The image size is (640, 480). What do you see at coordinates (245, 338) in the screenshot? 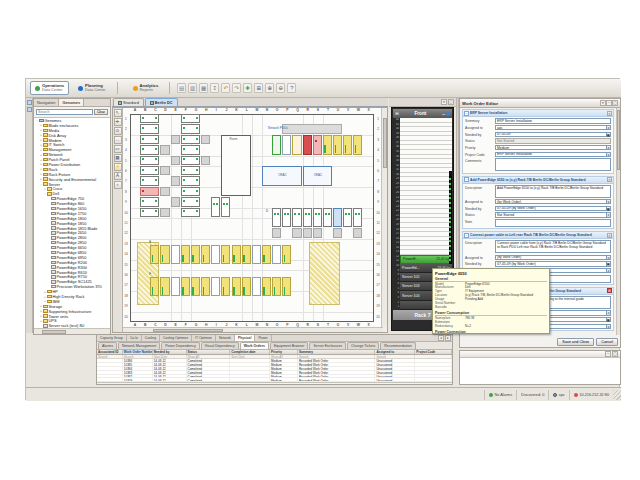
I see `layer-tab-physical: Physical` at bounding box center [245, 338].